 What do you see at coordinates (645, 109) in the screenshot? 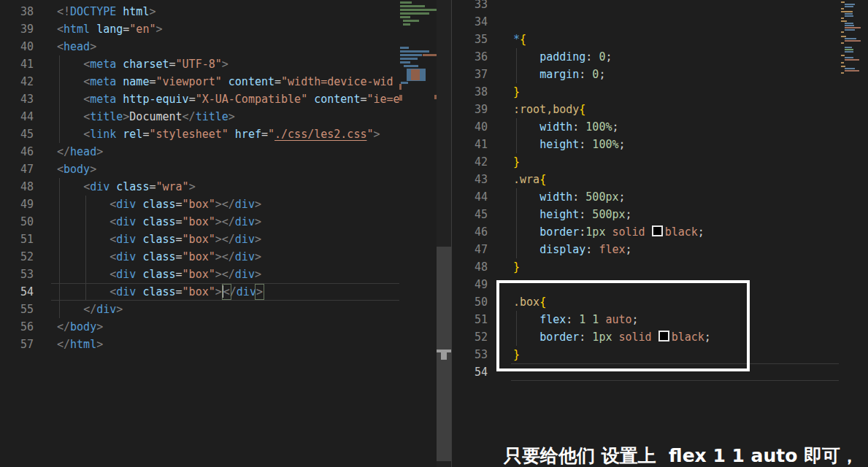
I see `code-line: 39:root,body{` at bounding box center [645, 109].